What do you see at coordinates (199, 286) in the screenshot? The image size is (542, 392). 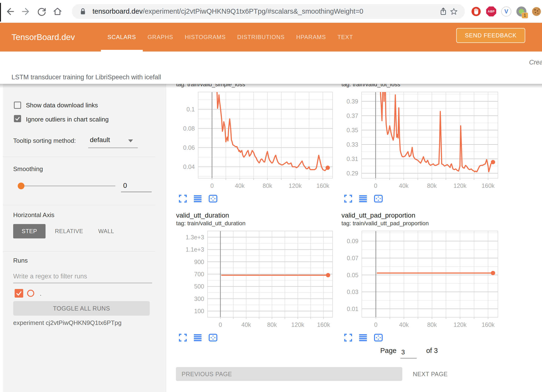 I see `svg-text: 500` at bounding box center [199, 286].